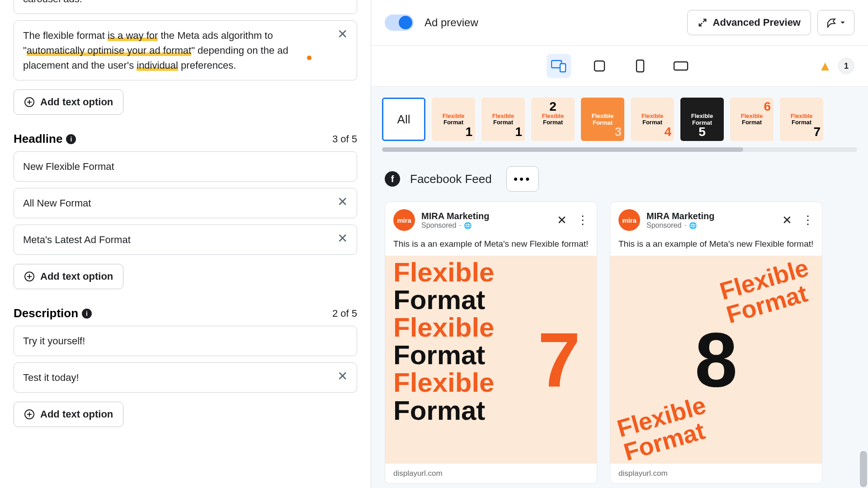  What do you see at coordinates (716, 343) in the screenshot?
I see `ad-card-2: mira MIRA Marketing Sponsored·🌐 ✕ ⋮ This…` at bounding box center [716, 343].